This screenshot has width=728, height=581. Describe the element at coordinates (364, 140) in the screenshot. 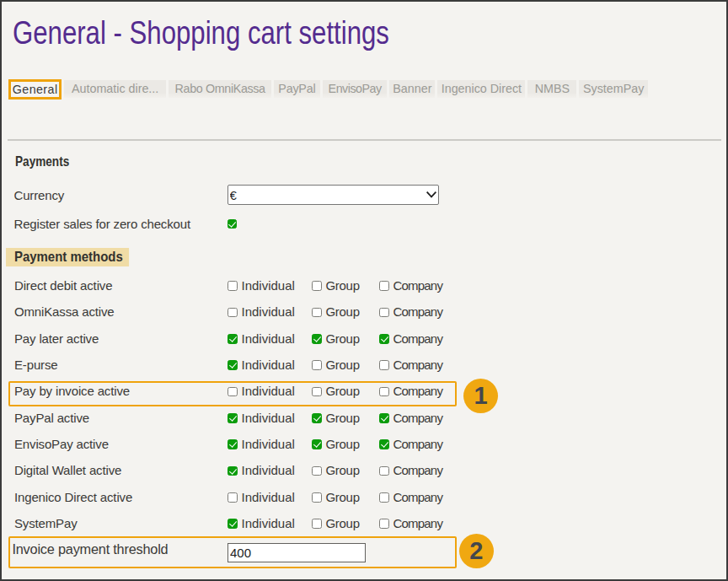

I see `divider` at that location.